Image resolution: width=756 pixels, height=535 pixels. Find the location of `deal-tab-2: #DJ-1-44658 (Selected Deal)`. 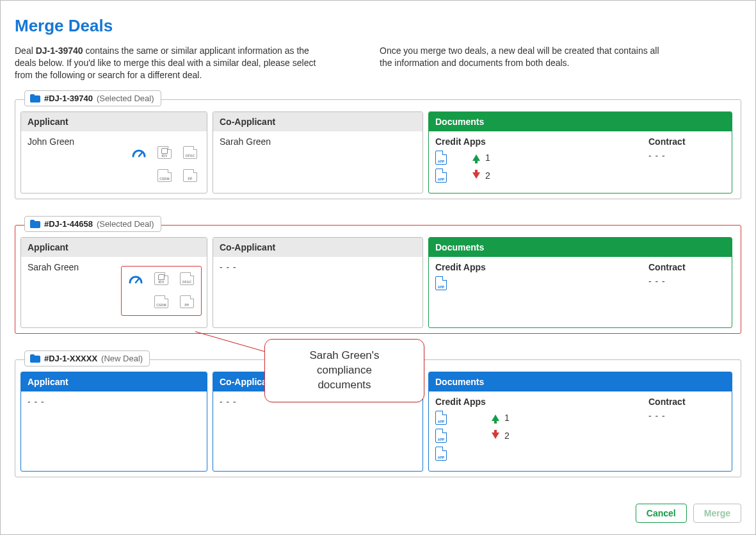

deal-tab-2: #DJ-1-44658 (Selected Deal) is located at coordinates (93, 224).